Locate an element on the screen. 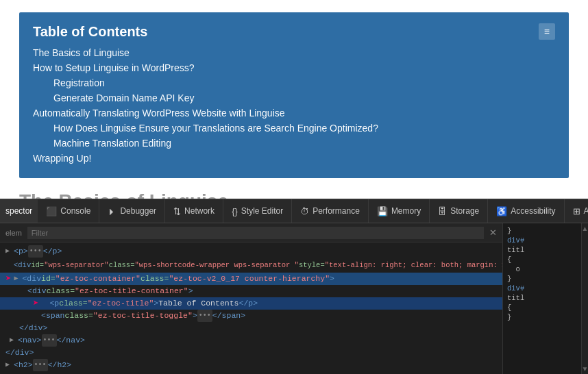 Image resolution: width=588 pixels, height=374 pixels. tab-storage: 🗄 Storage is located at coordinates (459, 211).